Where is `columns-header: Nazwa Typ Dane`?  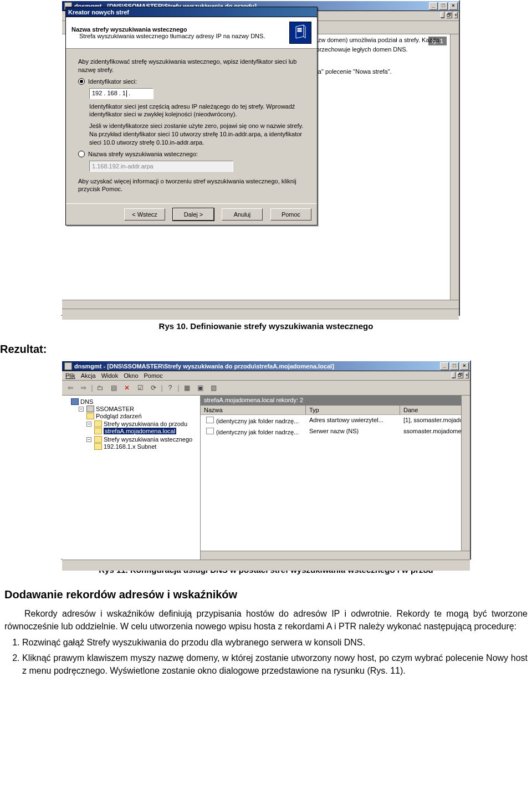
columns-header: Nazwa Typ Dane is located at coordinates (335, 410).